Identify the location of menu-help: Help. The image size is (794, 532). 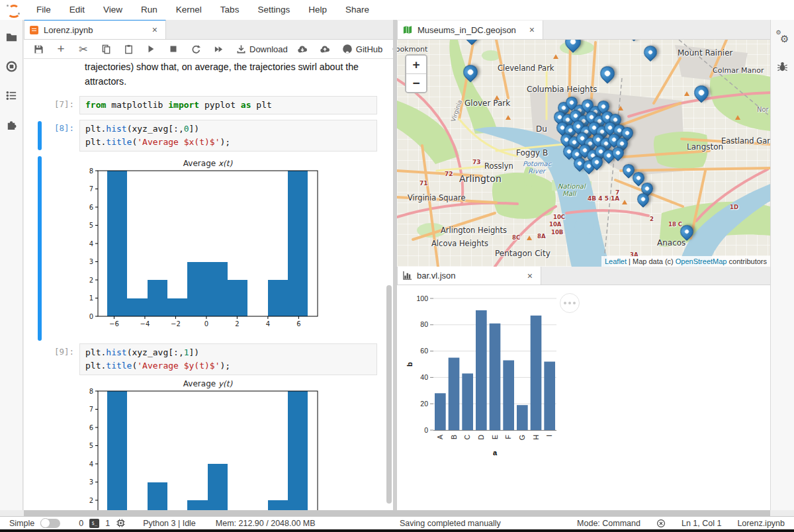
(318, 10).